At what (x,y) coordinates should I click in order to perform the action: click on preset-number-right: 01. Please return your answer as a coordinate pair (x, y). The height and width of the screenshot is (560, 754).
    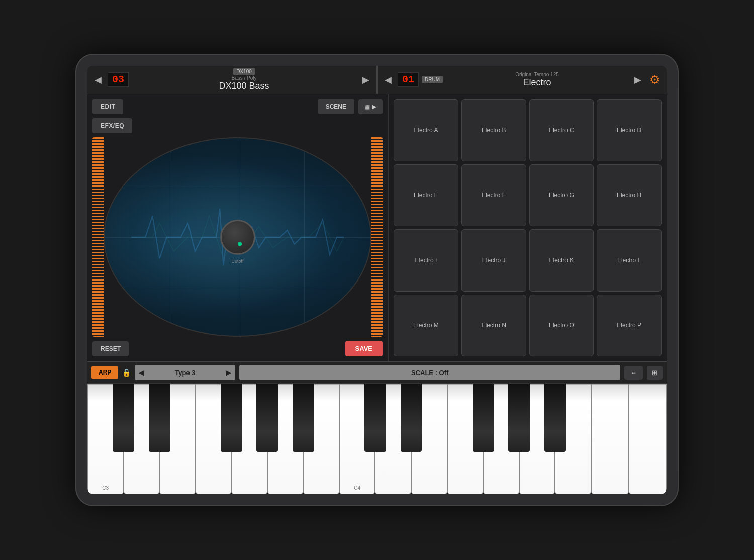
    Looking at the image, I should click on (408, 79).